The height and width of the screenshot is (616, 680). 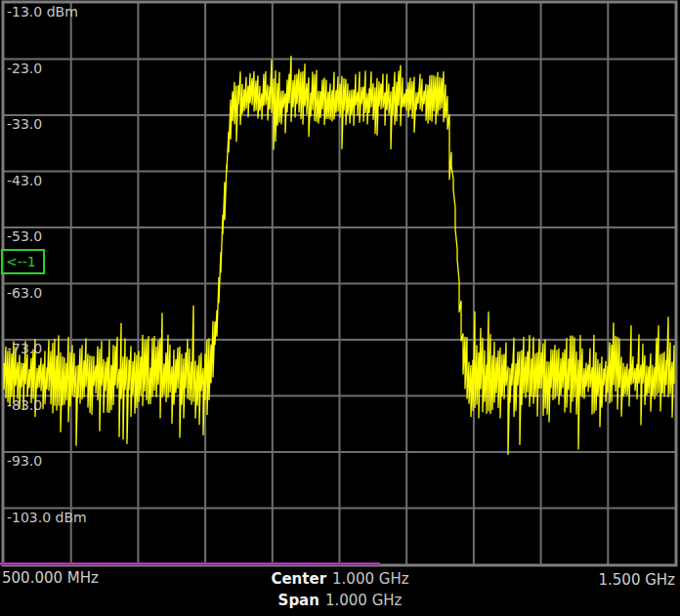 I want to click on y-axis-label: -23.0, so click(x=24, y=68).